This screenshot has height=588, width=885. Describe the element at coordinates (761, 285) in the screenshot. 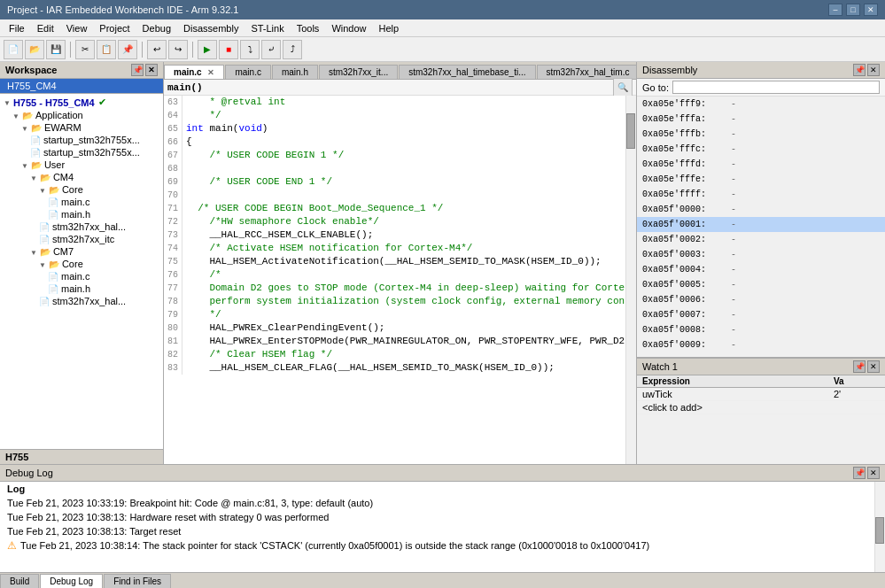

I see `disasm-row: 0xa05f'0005:-` at that location.